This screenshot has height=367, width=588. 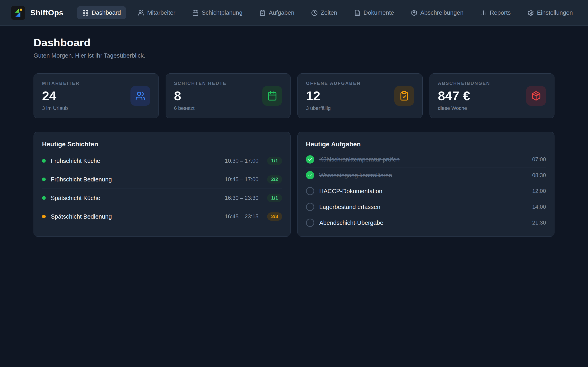 I want to click on nav-item-label: Einstellungen, so click(x=555, y=13).